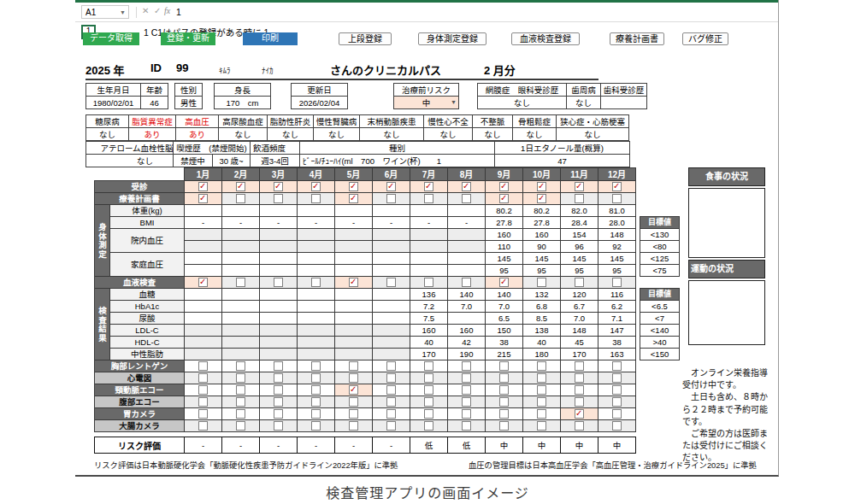  What do you see at coordinates (365, 39) in the screenshot?
I see `upper-row-register-button: 上段登録` at bounding box center [365, 39].